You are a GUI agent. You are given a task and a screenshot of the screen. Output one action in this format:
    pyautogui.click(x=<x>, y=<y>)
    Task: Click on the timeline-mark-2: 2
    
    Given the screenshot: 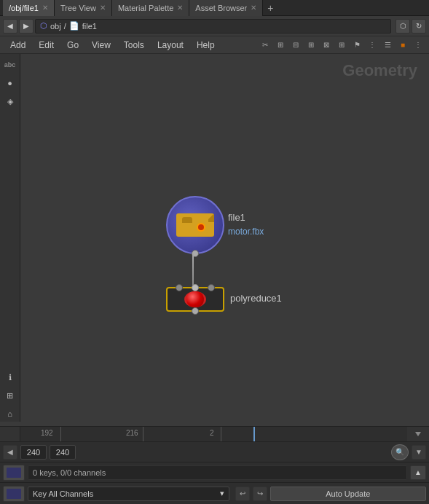 What is the action you would take?
    pyautogui.click(x=212, y=433)
    